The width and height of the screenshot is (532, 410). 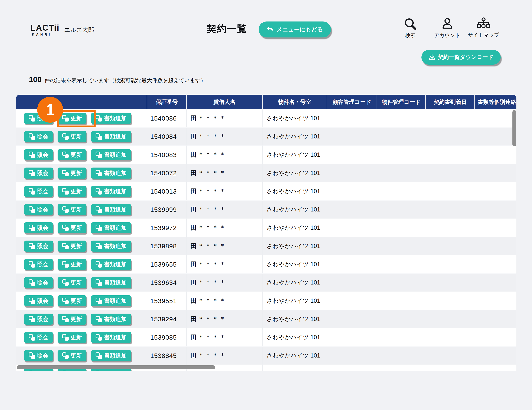 I want to click on step-badge: 1, so click(x=50, y=110).